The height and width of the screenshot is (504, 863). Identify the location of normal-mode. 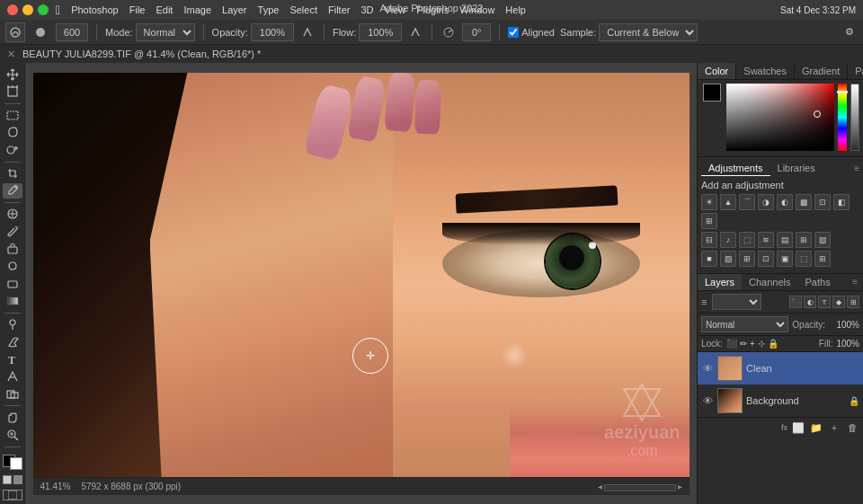
(7, 480).